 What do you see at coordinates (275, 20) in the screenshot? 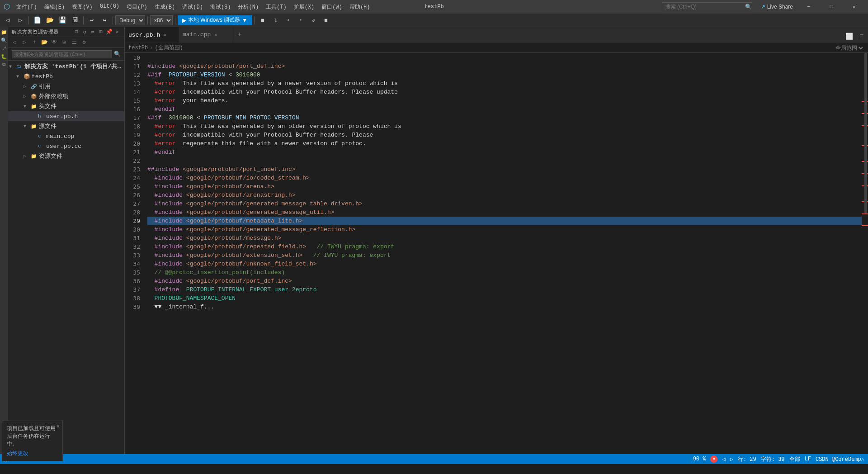
I see `step-over-btn: ⤵` at bounding box center [275, 20].